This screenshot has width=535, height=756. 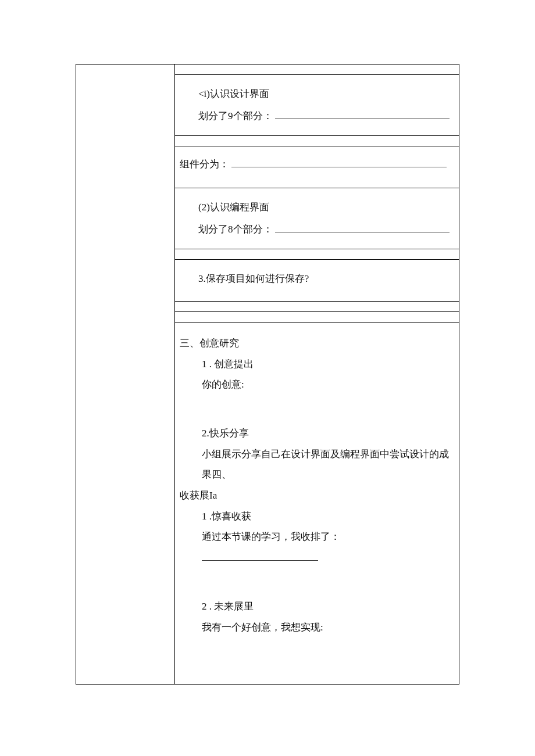 I want to click on title-1-idea: 1 . 创意提出, so click(x=316, y=364).